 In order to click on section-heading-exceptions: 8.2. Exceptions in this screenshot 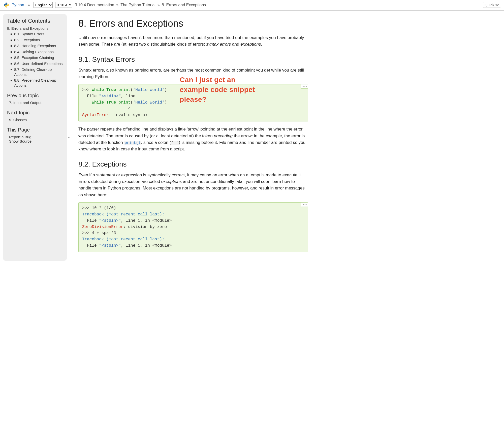, I will do `click(193, 164)`.